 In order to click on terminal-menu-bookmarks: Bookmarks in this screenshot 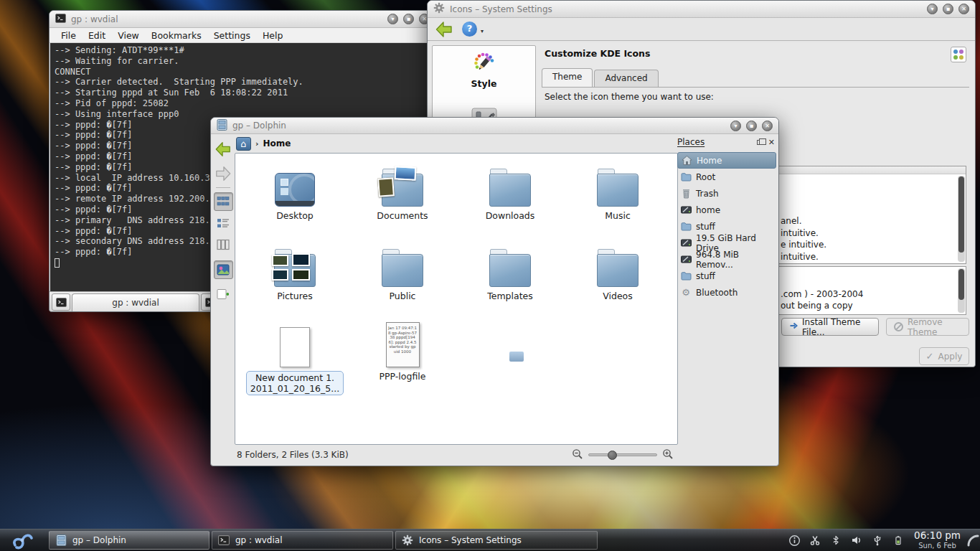, I will do `click(176, 36)`.